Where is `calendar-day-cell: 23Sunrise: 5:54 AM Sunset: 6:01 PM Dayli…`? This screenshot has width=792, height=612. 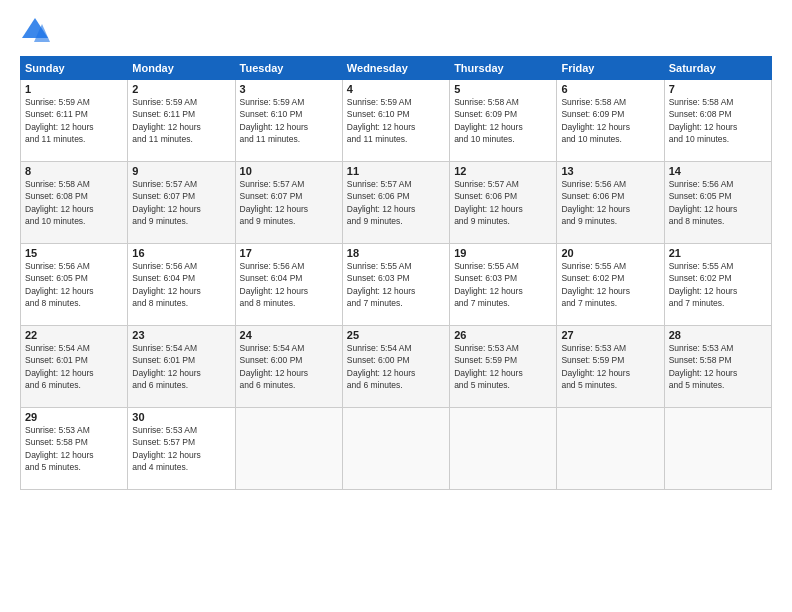
calendar-day-cell: 23Sunrise: 5:54 AM Sunset: 6:01 PM Dayli… is located at coordinates (182, 367).